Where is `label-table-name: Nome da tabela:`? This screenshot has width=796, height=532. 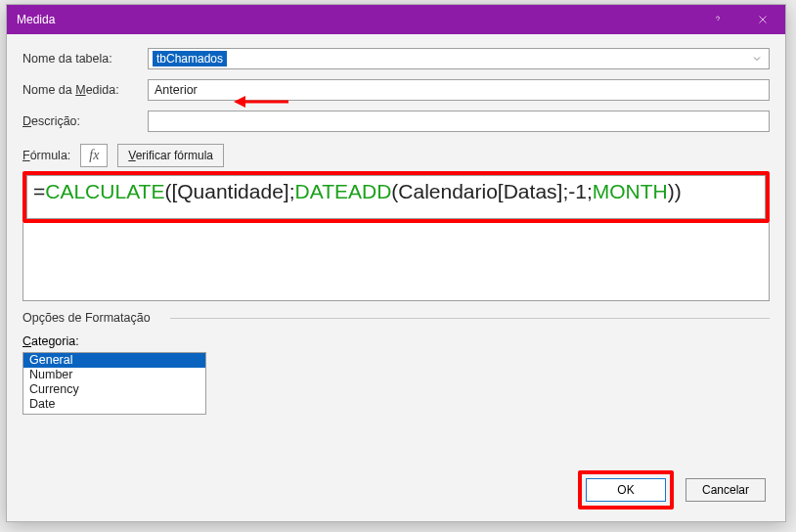
label-table-name: Nome da tabela: is located at coordinates (85, 59).